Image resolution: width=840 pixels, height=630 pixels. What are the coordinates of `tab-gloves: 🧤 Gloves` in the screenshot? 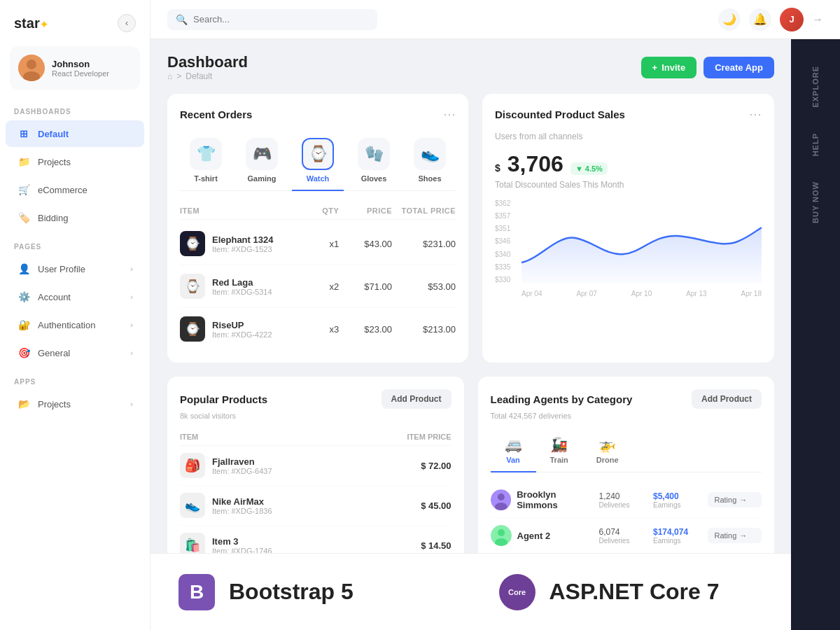 It's located at (374, 162).